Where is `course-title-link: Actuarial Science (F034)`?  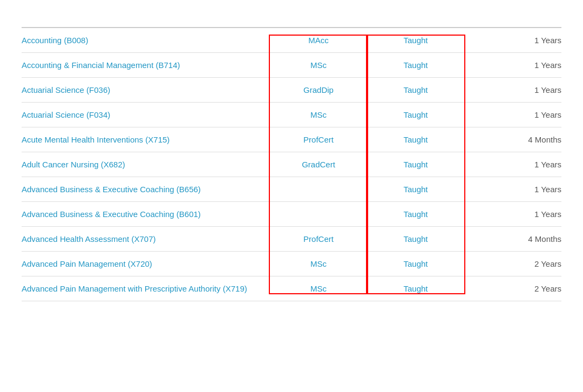 course-title-link: Actuarial Science (F034) is located at coordinates (66, 114).